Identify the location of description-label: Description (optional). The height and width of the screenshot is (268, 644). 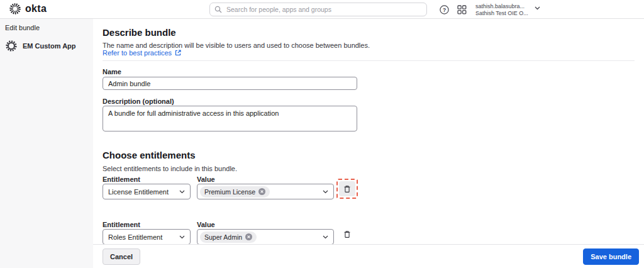
(138, 101).